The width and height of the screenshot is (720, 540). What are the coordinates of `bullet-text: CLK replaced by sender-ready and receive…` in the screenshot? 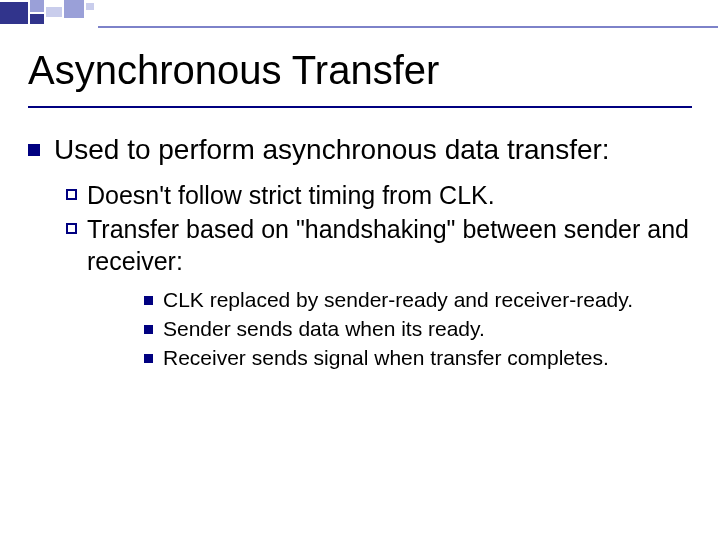 It's located at (428, 300).